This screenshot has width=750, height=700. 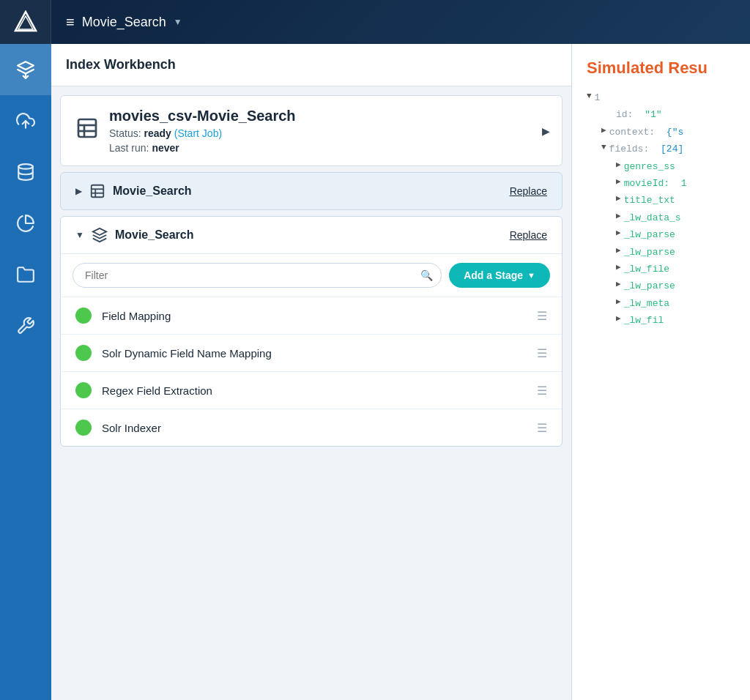 What do you see at coordinates (624, 114) in the screenshot?
I see `tree-key: id:` at bounding box center [624, 114].